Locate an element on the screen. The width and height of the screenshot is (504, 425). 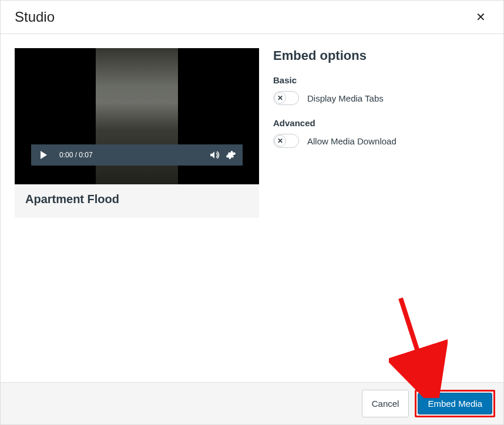
play-button is located at coordinates (43, 155).